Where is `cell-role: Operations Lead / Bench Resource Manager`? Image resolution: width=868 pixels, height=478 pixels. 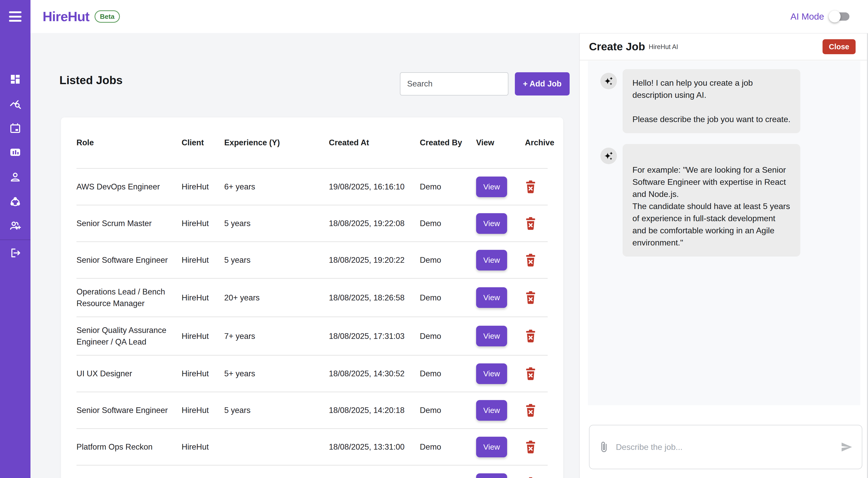 cell-role: Operations Lead / Bench Resource Manager is located at coordinates (129, 298).